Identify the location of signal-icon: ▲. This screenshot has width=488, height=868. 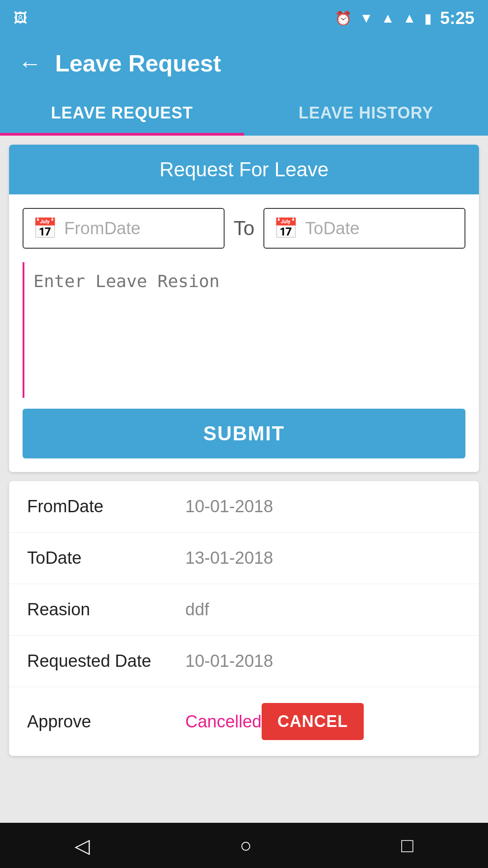
(388, 18).